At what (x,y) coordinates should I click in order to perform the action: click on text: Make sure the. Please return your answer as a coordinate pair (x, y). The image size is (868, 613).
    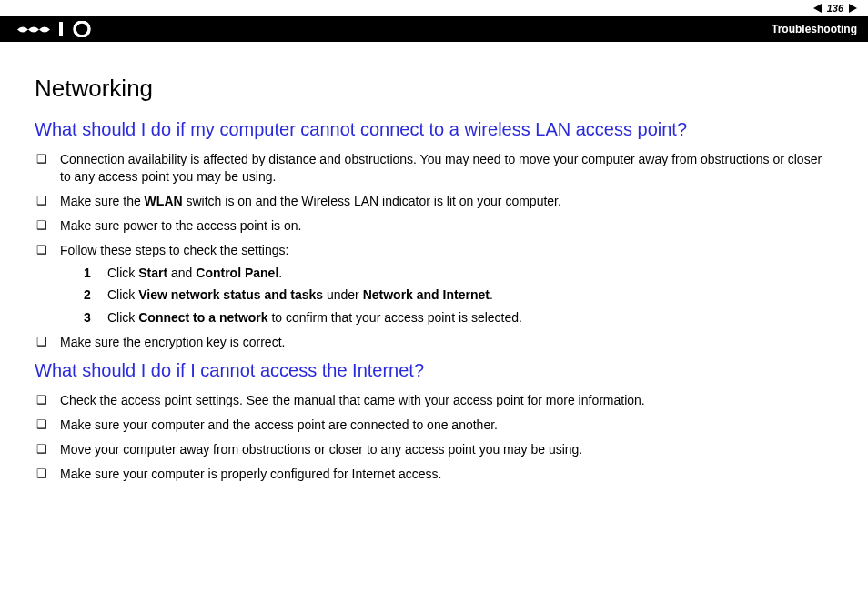
    Looking at the image, I should click on (102, 201).